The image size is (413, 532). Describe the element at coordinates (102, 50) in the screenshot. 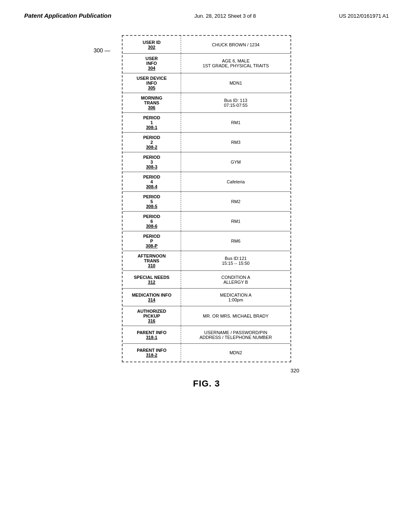

I see `diagram-ref-label: 300 —` at that location.